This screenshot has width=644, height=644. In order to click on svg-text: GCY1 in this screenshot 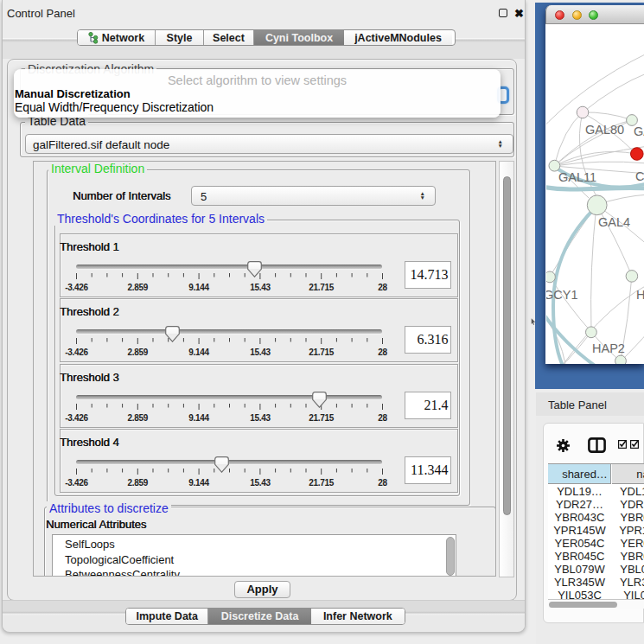, I will do `click(562, 295)`.